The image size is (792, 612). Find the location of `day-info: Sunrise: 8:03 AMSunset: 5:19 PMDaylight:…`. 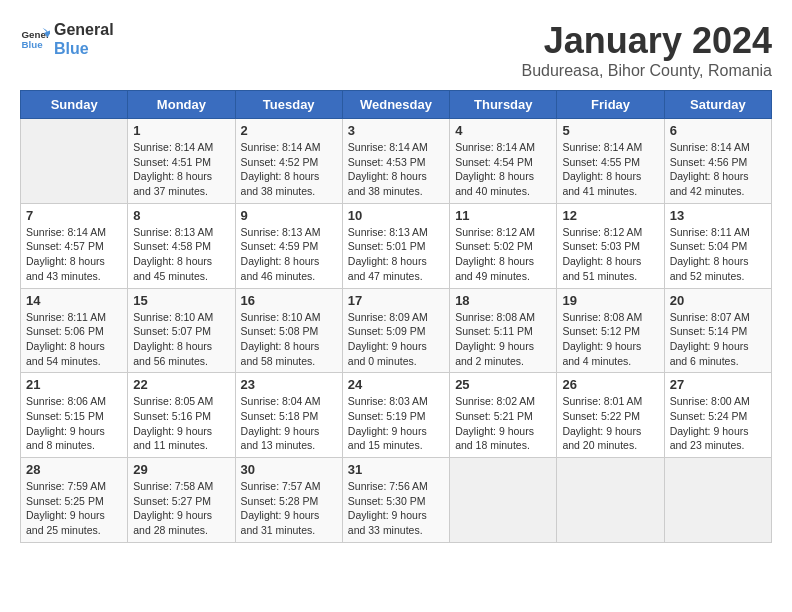

day-info: Sunrise: 8:03 AMSunset: 5:19 PMDaylight:… is located at coordinates (396, 424).